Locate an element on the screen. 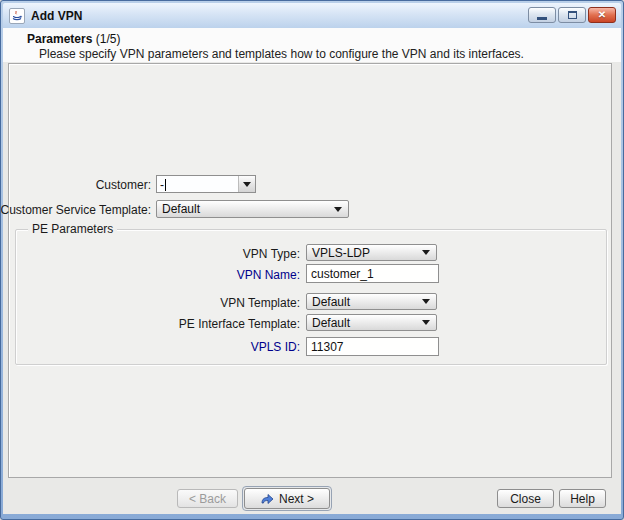 Image resolution: width=624 pixels, height=520 pixels. close-window-button: ✕ is located at coordinates (602, 15).